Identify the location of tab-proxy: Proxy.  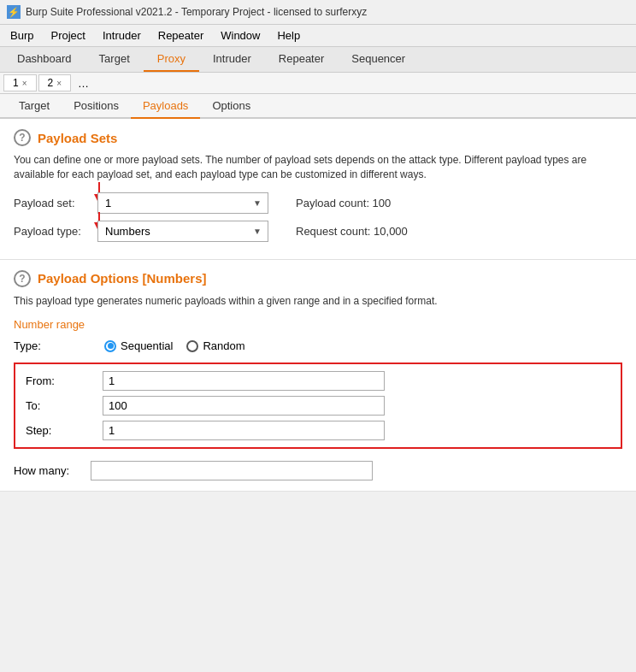
(171, 60).